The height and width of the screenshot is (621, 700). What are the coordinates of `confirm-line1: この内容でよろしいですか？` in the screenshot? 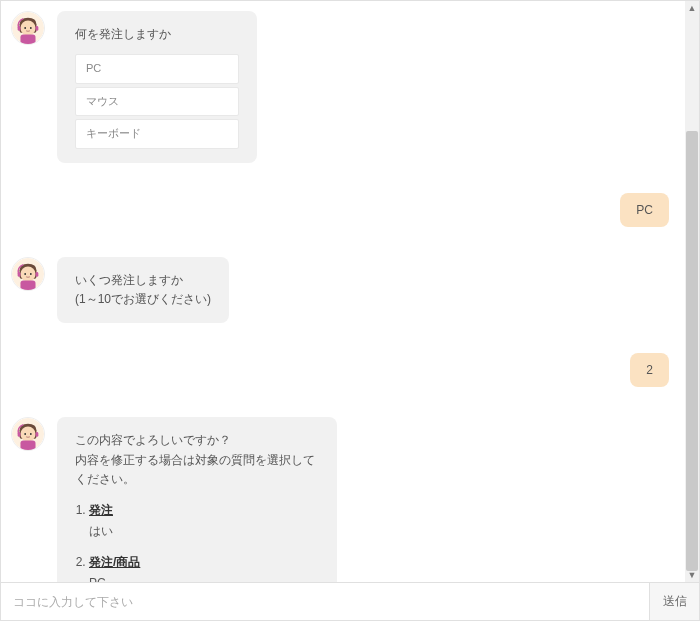 It's located at (197, 440).